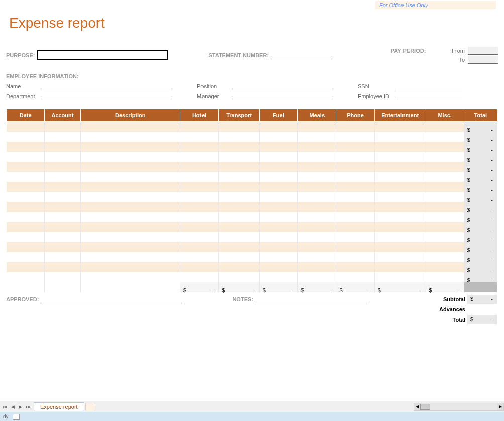 This screenshot has height=421, width=504. I want to click on statement-number-input, so click(301, 55).